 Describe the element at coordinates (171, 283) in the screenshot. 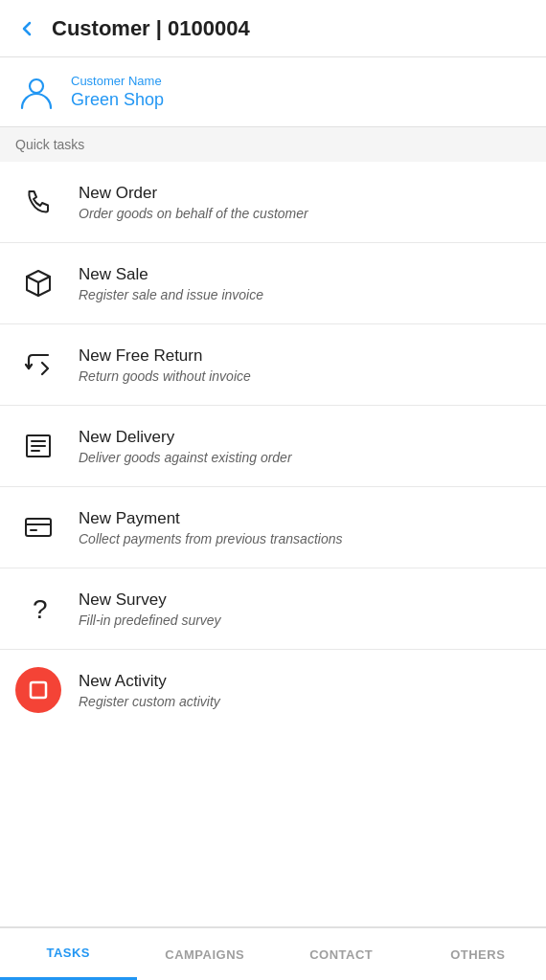

I see `task-text-new-sale: New Sale Register sale and issue invoice` at that location.